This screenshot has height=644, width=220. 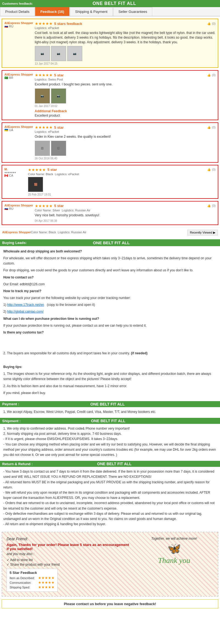 What do you see at coordinates (110, 429) in the screenshot?
I see `shipment-line: 1. We only ship to confirmed order addre…` at bounding box center [110, 429].